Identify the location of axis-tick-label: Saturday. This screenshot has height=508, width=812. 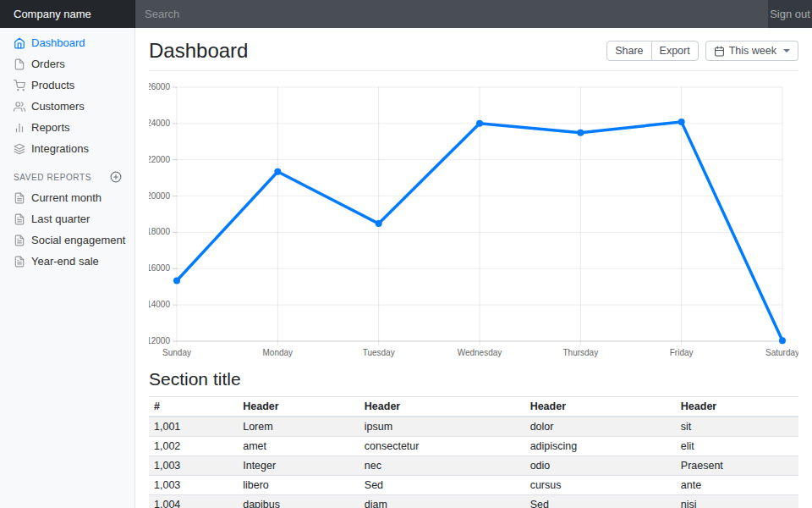
(782, 352).